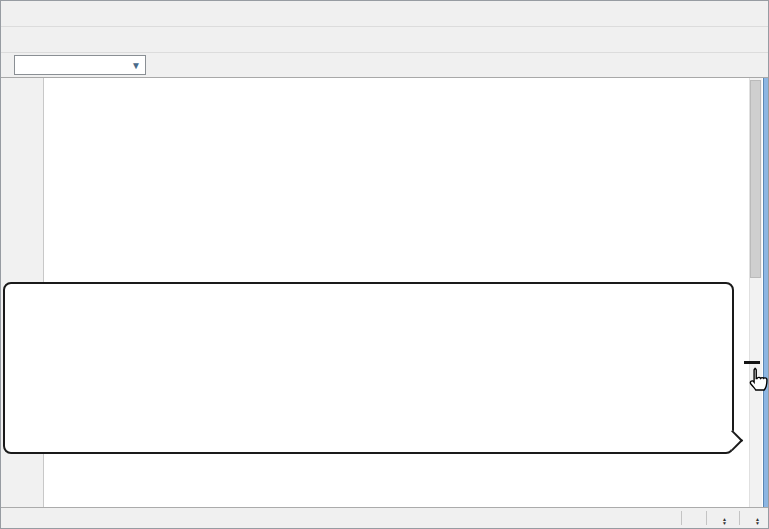 This screenshot has height=529, width=769. What do you see at coordinates (384, 40) in the screenshot?
I see `execute-toolbar` at bounding box center [384, 40].